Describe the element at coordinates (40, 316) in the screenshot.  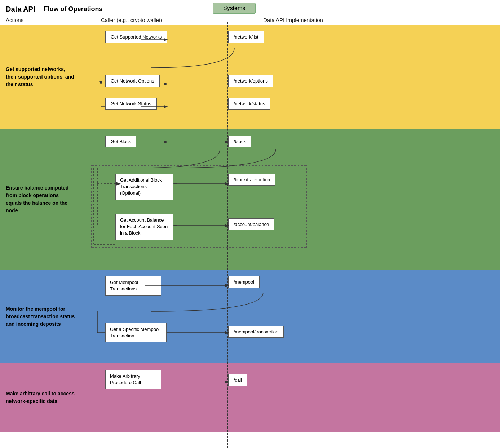
I see `section-blue-label: Monitor the mempool for broadcast transa…` at that location.